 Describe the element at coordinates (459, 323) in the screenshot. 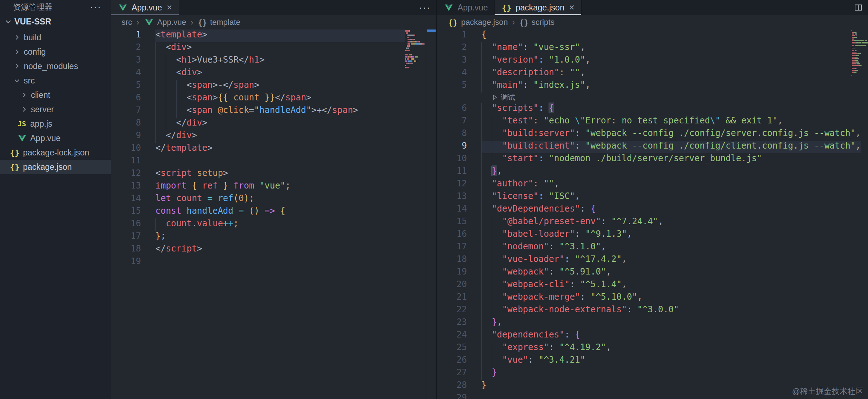

I see `line-number: 23` at that location.